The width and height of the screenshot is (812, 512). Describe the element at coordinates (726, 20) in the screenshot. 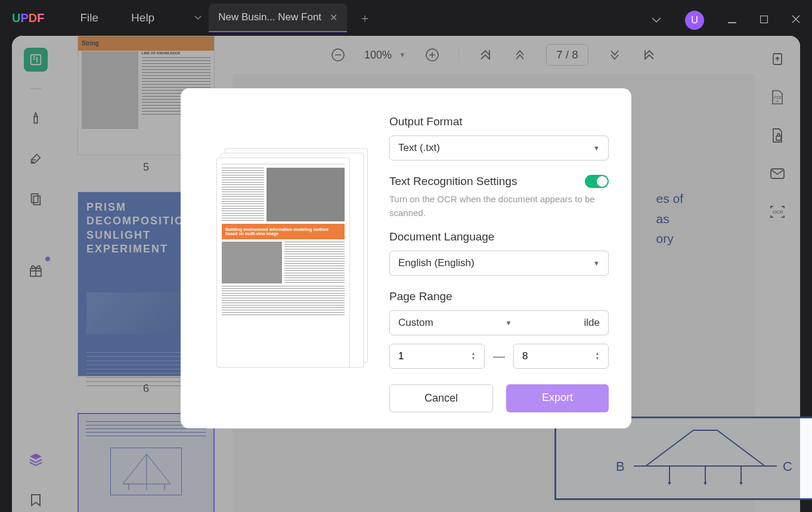

I see `window-controls: U` at that location.